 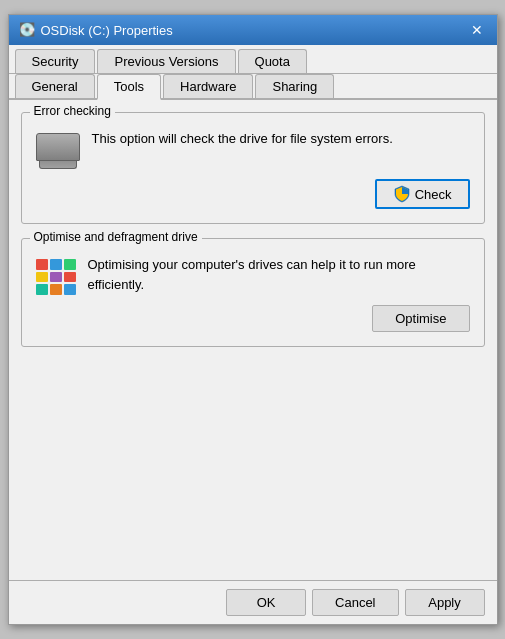 I want to click on error-checking-label: Error checking, so click(x=72, y=111).